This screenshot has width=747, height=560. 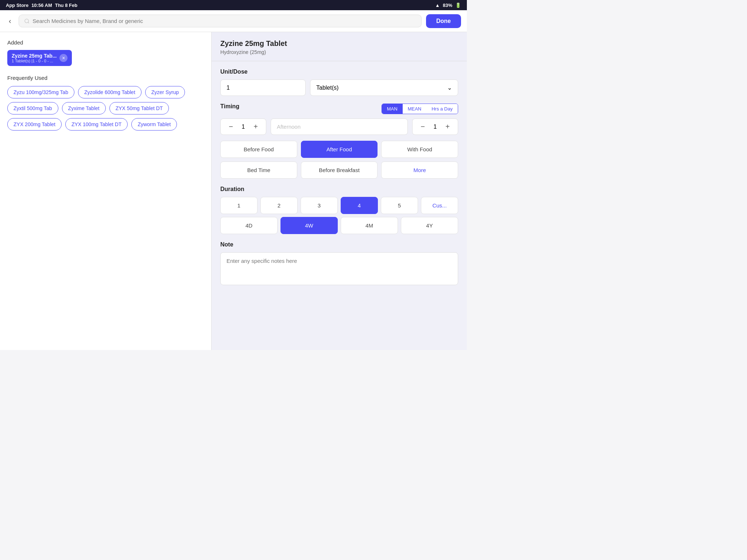 I want to click on food-timing-button: Before Breakfast, so click(x=339, y=170).